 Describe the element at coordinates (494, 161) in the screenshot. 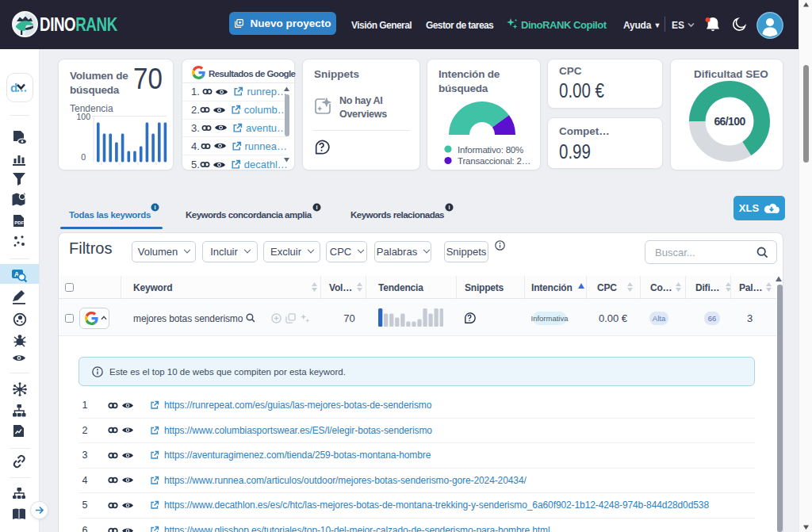

I see `svg-text:Transaccional: 2…: Transaccional` at that location.